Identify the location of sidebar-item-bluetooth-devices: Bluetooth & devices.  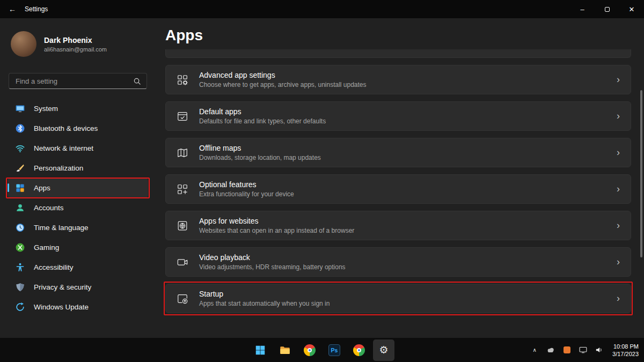
(78, 129).